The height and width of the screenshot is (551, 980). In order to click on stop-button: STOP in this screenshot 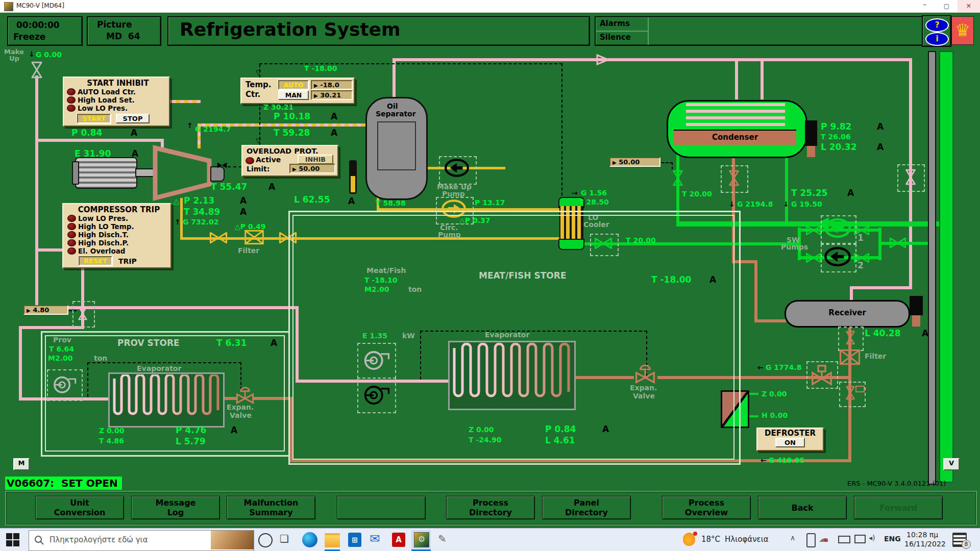, I will do `click(133, 118)`.